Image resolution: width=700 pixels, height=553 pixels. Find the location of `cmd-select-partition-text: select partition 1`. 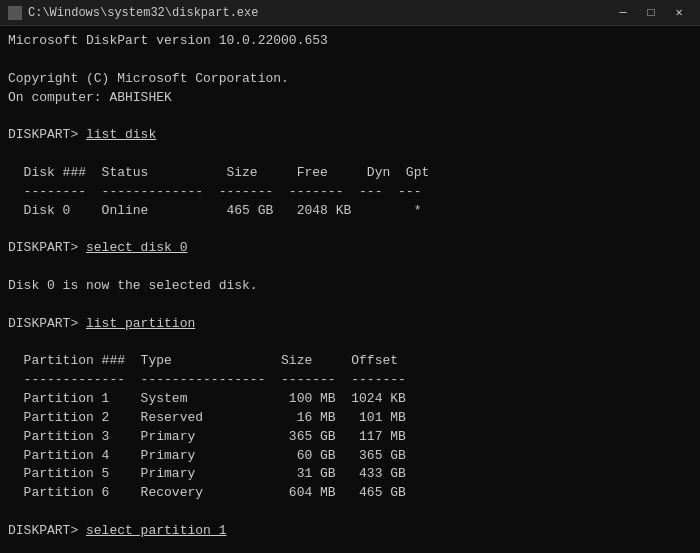

cmd-select-partition-text: select partition 1 is located at coordinates (156, 530).